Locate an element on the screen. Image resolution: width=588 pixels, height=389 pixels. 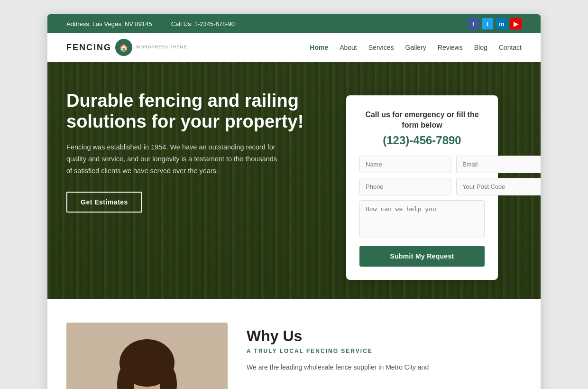
form-phone: (123)-456-7890 is located at coordinates (422, 140).